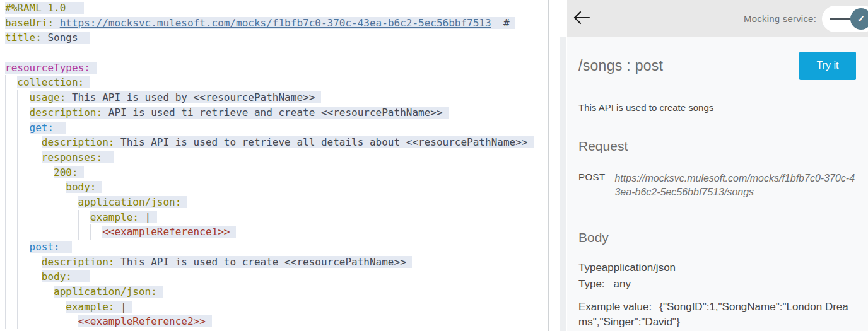 The height and width of the screenshot is (331, 868). Describe the element at coordinates (274, 83) in the screenshot. I see `code-line: collection:` at that location.